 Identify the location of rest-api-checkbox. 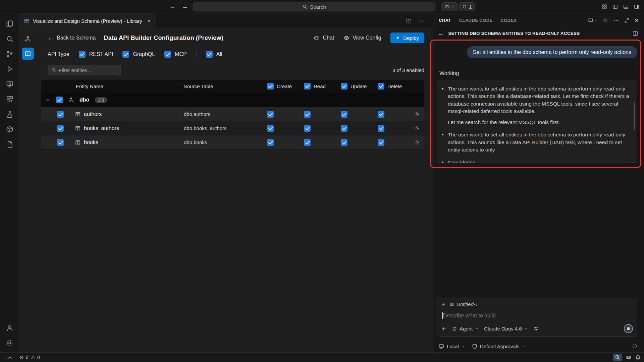
(82, 54).